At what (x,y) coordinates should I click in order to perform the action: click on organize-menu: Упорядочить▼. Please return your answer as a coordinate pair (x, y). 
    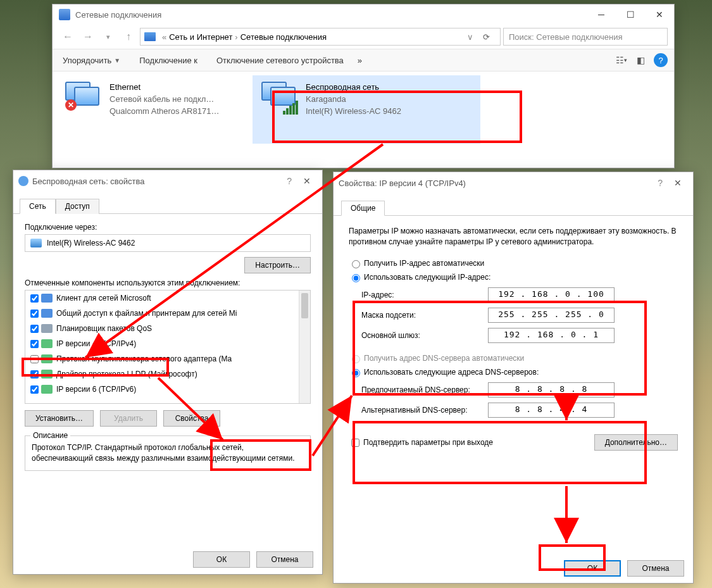
    Looking at the image, I should click on (91, 61).